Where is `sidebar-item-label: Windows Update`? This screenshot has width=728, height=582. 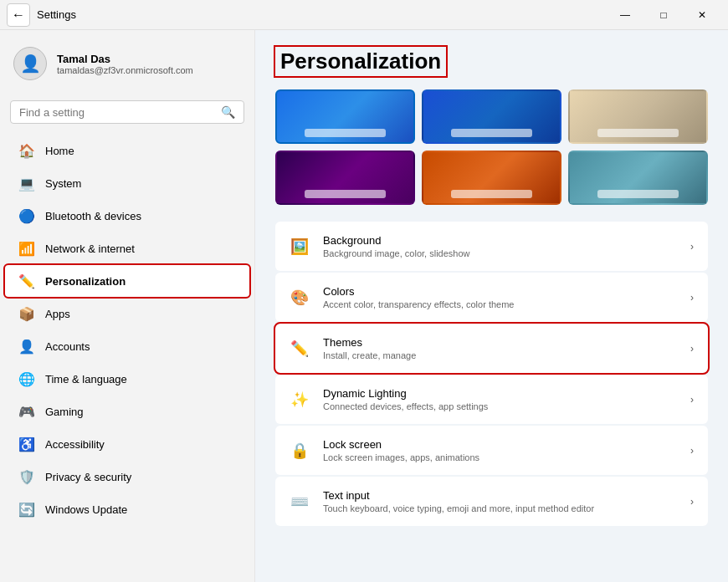
sidebar-item-label: Windows Update is located at coordinates (86, 510).